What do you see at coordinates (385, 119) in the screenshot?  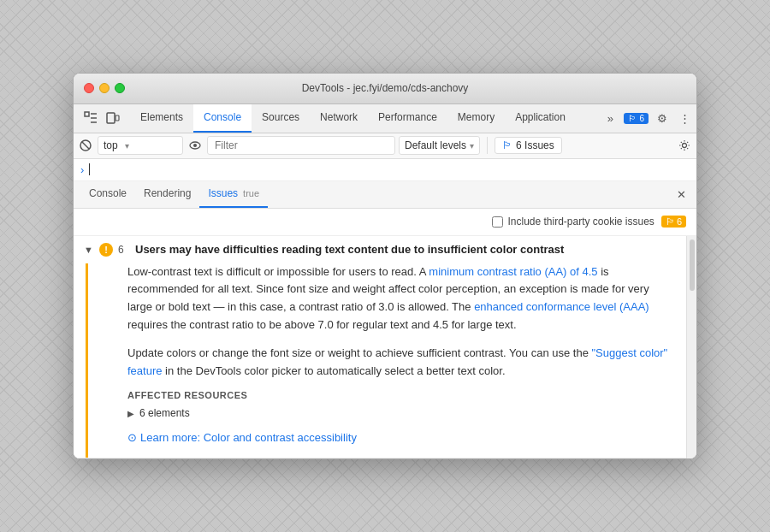 I see `tab-bar: Elements Console Sources Network Perform…` at bounding box center [385, 119].